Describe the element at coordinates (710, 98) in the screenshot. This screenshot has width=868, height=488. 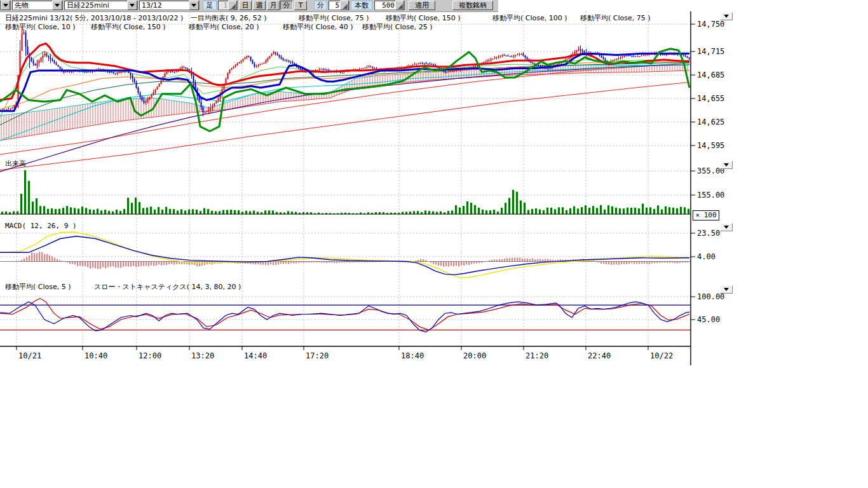
I see `price-axis-tick-label: 14,655` at that location.